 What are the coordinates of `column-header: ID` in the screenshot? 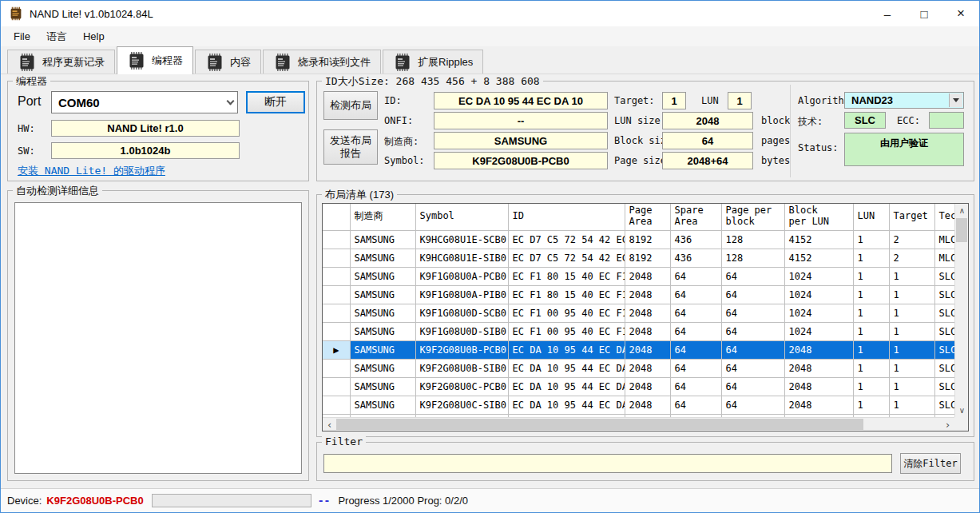 It's located at (566, 217).